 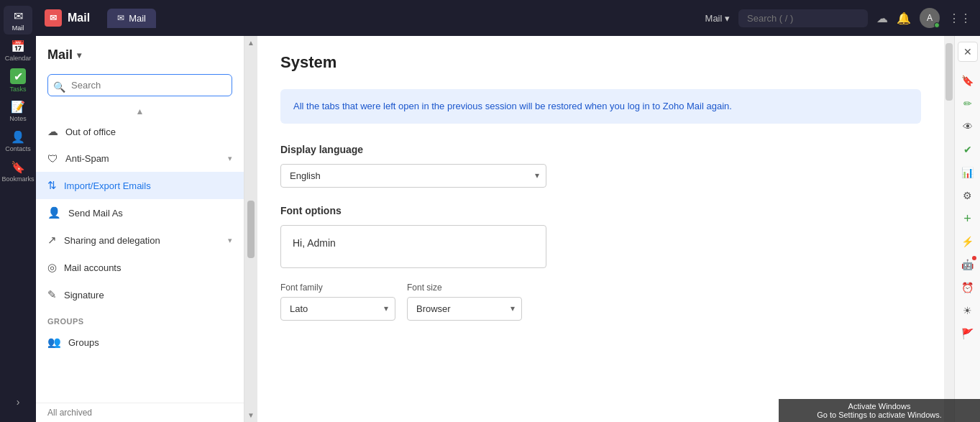 What do you see at coordinates (139, 254) in the screenshot?
I see `settings-nav: ▲ ☁ Out of office 🛡 Anti-Spam ▾ ⇅ Import…` at bounding box center [139, 254].